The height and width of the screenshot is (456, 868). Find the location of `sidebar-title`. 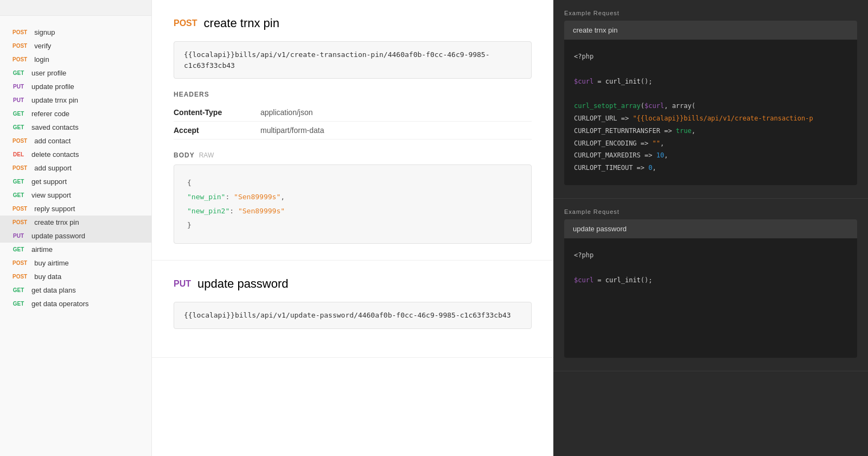

sidebar-title is located at coordinates (76, 8).